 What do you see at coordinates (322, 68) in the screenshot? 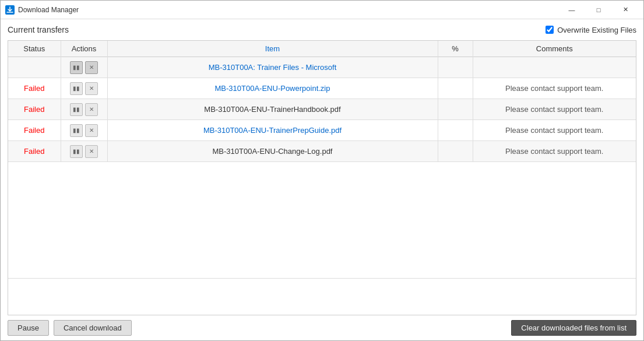
I see `table-row: ▮▮ ✕ MB-310T00A: Trainer Files - Microso…` at bounding box center [322, 68].